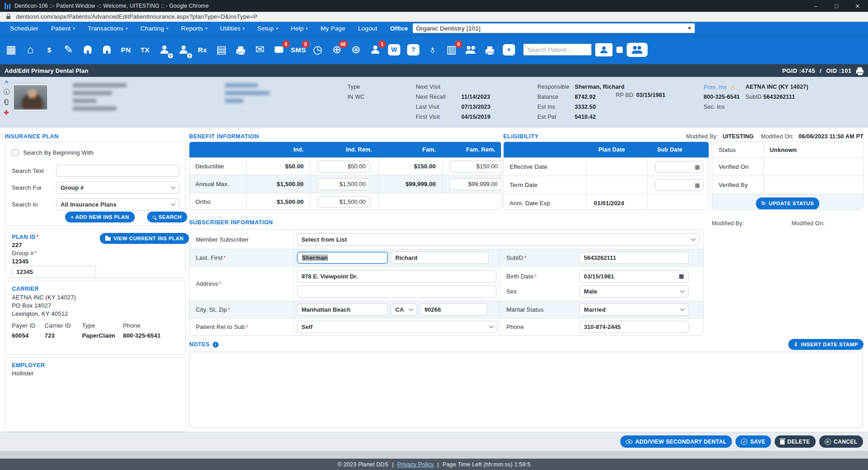 Image resolution: width=868 pixels, height=470 pixels. Describe the element at coordinates (95, 253) in the screenshot. I see `plan-id-panel: PLAN ID* 227 VIEW CURRENT INS PLAN Group…` at that location.